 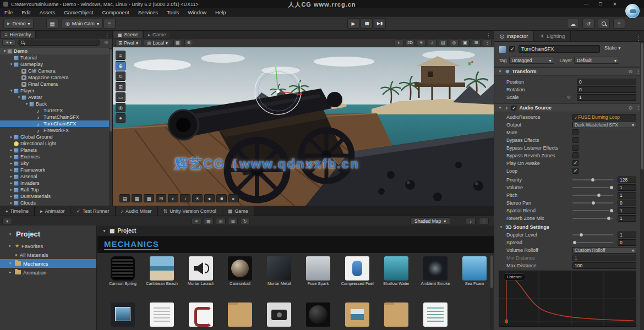 What do you see at coordinates (627, 180) in the screenshot?
I see `priority-value: 128` at bounding box center [627, 180].